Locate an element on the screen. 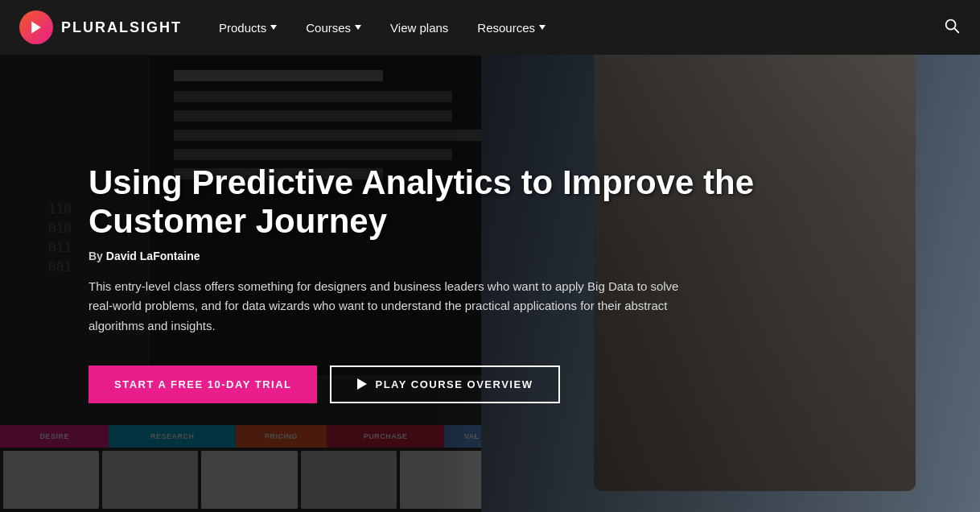  nav-item-products: Products is located at coordinates (248, 27).